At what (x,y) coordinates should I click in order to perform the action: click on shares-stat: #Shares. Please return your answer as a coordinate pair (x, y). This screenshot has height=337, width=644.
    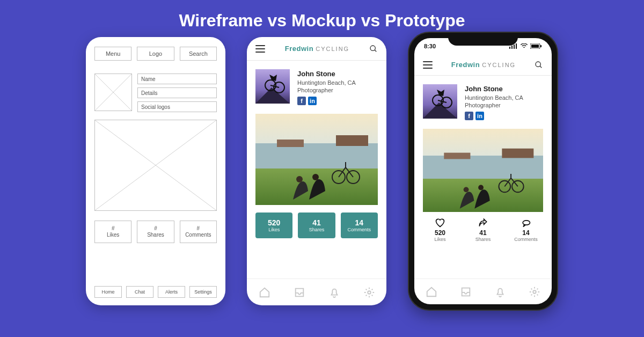
    Looking at the image, I should click on (156, 232).